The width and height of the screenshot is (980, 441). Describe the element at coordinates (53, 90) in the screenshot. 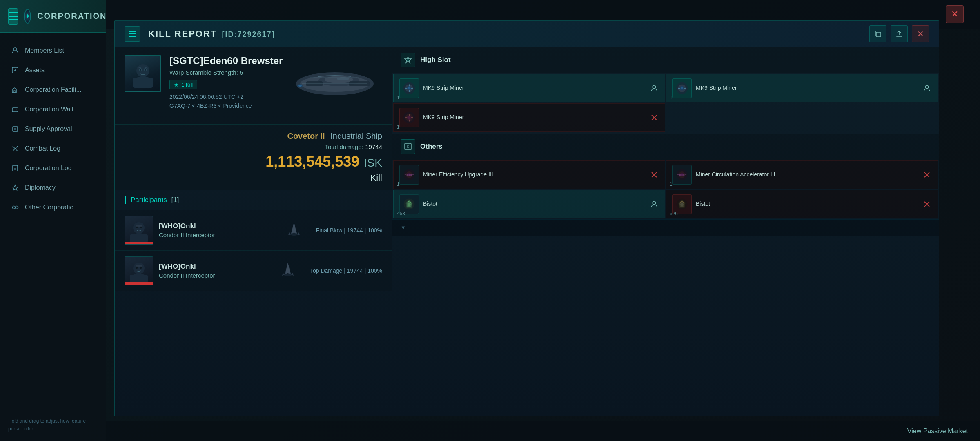

I see `sidebar-item-facilities: Corporation Facili...` at that location.